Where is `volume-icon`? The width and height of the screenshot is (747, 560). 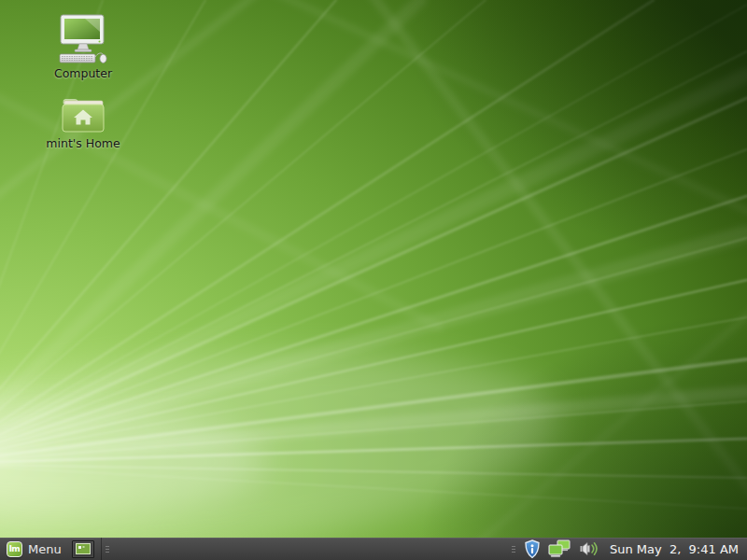 volume-icon is located at coordinates (589, 549).